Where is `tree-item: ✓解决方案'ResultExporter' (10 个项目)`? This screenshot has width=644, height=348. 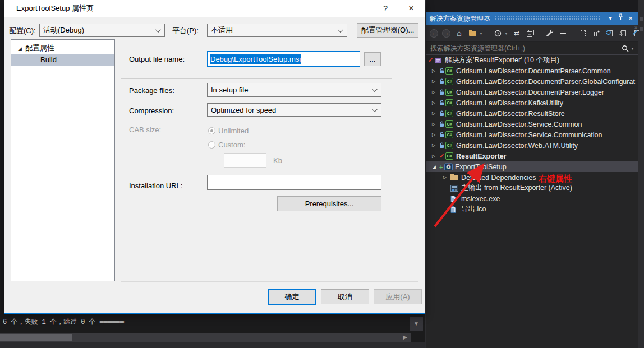
tree-item: ✓解决方案'ResultExporter' (10 个项目) is located at coordinates (532, 61).